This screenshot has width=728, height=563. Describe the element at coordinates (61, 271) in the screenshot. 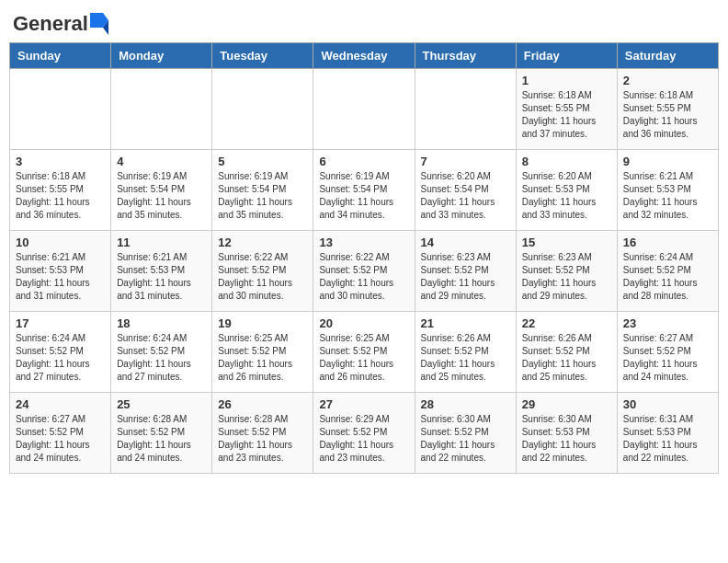

I see `day-cell: 10Sunrise: 6:21 AM Sunset: 5:53 PM Dayli…` at that location.